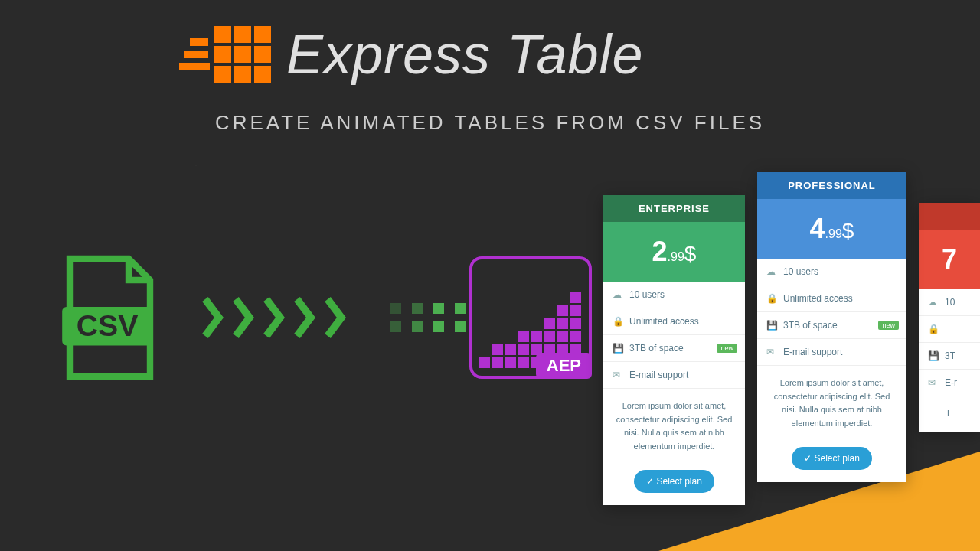 The width and height of the screenshot is (980, 551). I want to click on select-plan-button: Select plan, so click(831, 458).